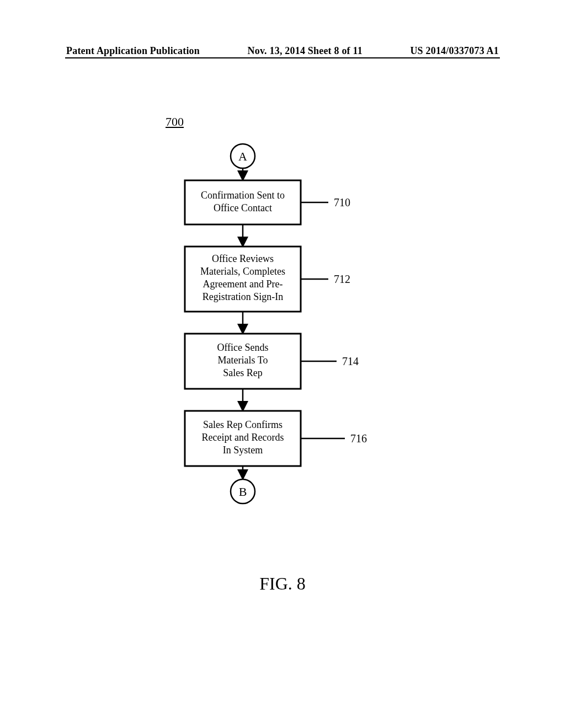  What do you see at coordinates (243, 284) in the screenshot?
I see `flow-step-712-line3: Agreement and Pre-` at bounding box center [243, 284].